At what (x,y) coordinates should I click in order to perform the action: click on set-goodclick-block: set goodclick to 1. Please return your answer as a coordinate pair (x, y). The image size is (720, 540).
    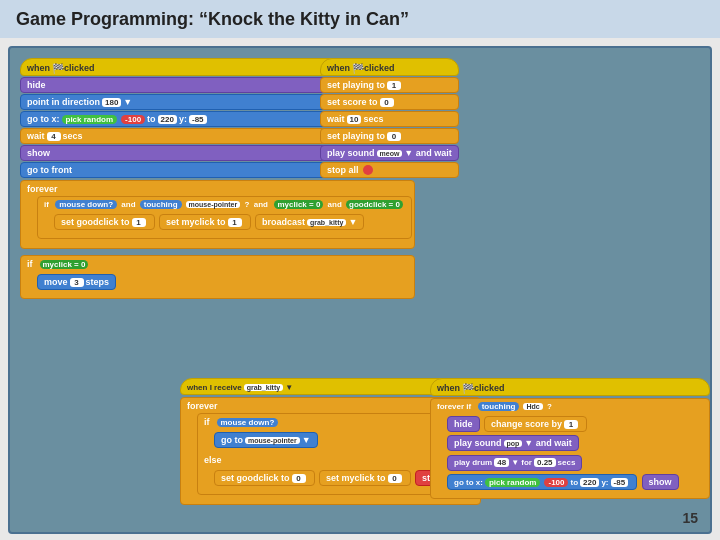
    Looking at the image, I should click on (104, 222).